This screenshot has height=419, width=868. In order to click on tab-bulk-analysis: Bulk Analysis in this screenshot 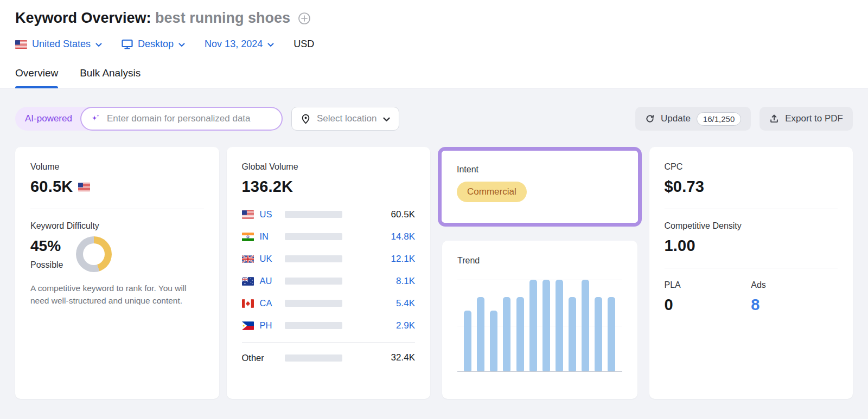, I will do `click(110, 78)`.